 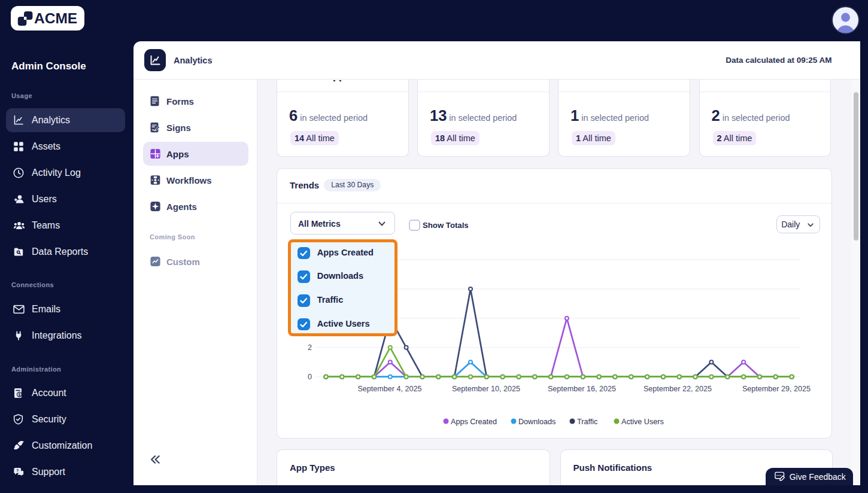 What do you see at coordinates (310, 377) in the screenshot?
I see `svg-text: 0` at bounding box center [310, 377].